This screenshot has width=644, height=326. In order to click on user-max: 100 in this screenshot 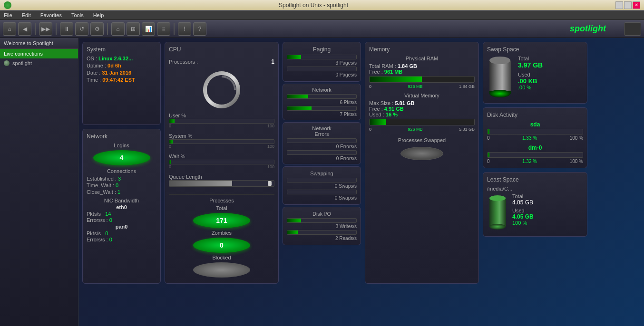, I will do `click(271, 126)`.